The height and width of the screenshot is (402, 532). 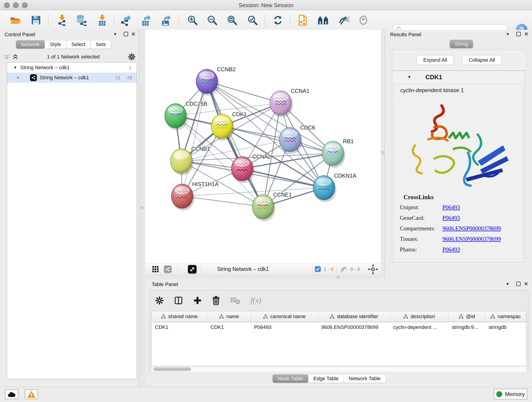 What do you see at coordinates (266, 20) in the screenshot?
I see `main-toolbar: ?` at bounding box center [266, 20].